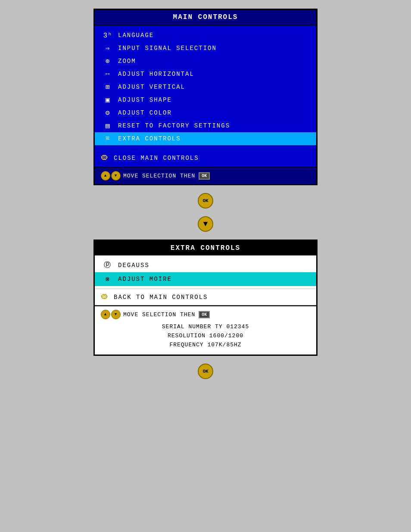 Image resolution: width=411 pixels, height=532 pixels. Describe the element at coordinates (206, 224) in the screenshot. I see `down-arrow-between: ▼` at that location.